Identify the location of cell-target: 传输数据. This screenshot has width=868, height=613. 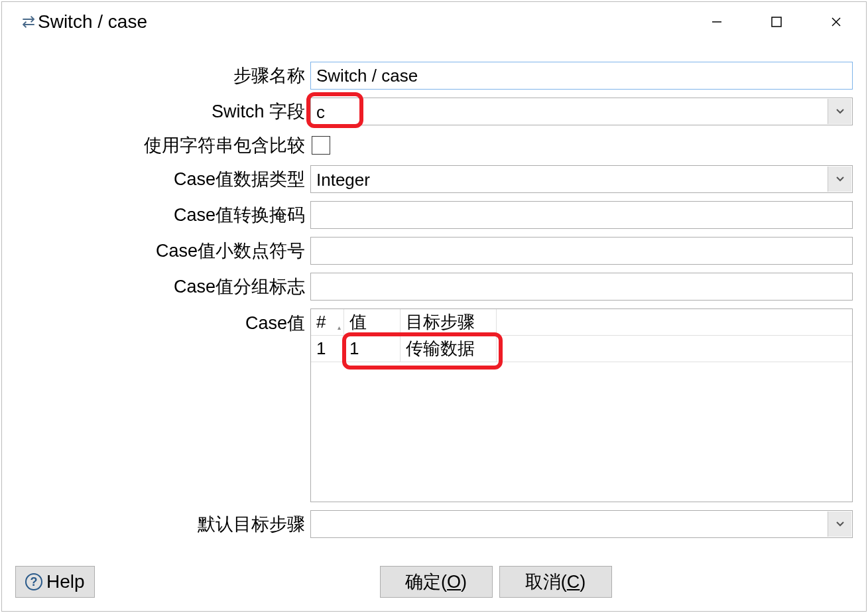
(448, 349).